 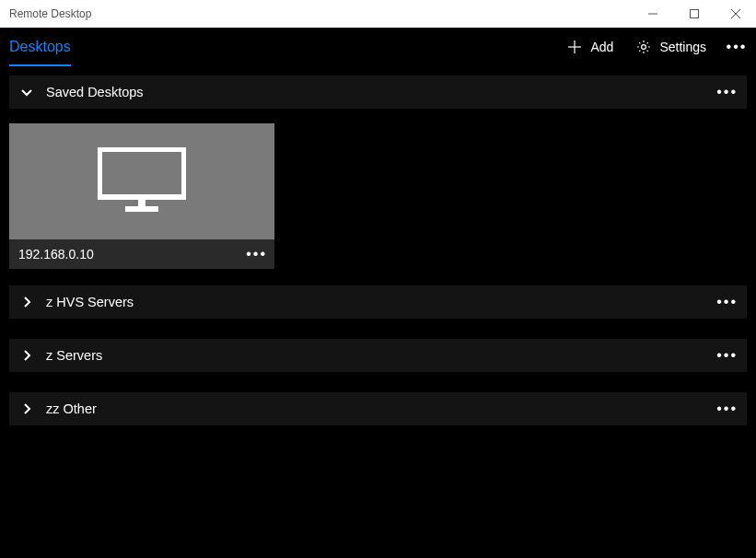 What do you see at coordinates (133, 254) in the screenshot?
I see `desktop-tile-label: 192.168.0.10` at bounding box center [133, 254].